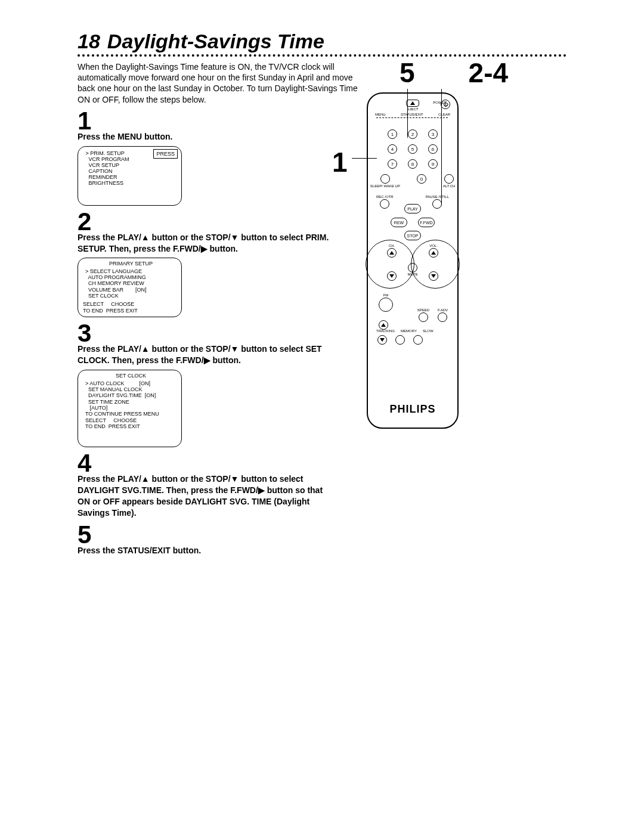 This screenshot has height=833, width=644. I want to click on ffwd-button: F.FWD, so click(426, 222).